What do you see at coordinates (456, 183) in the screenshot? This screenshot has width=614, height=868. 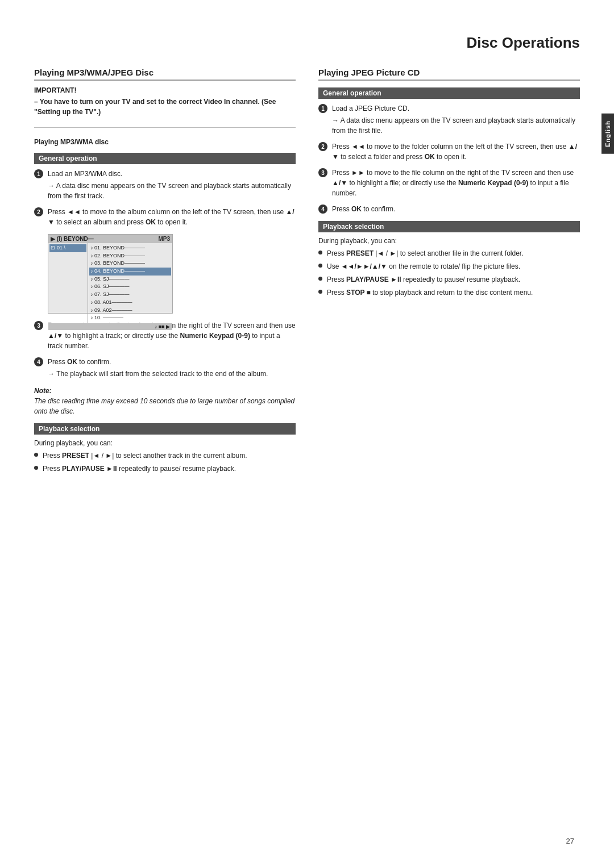 I see `step-3-text-right: Press ►► to move to the file column on t…` at bounding box center [456, 183].